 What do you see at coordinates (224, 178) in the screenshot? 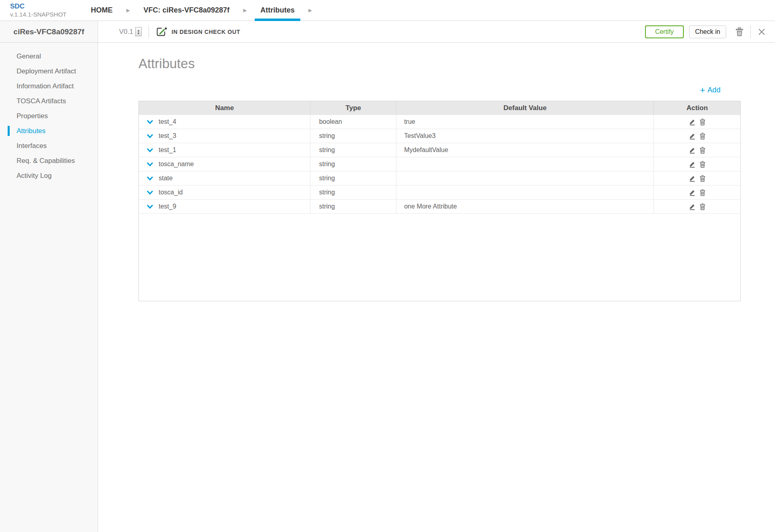
I see `name-cell: state` at bounding box center [224, 178].